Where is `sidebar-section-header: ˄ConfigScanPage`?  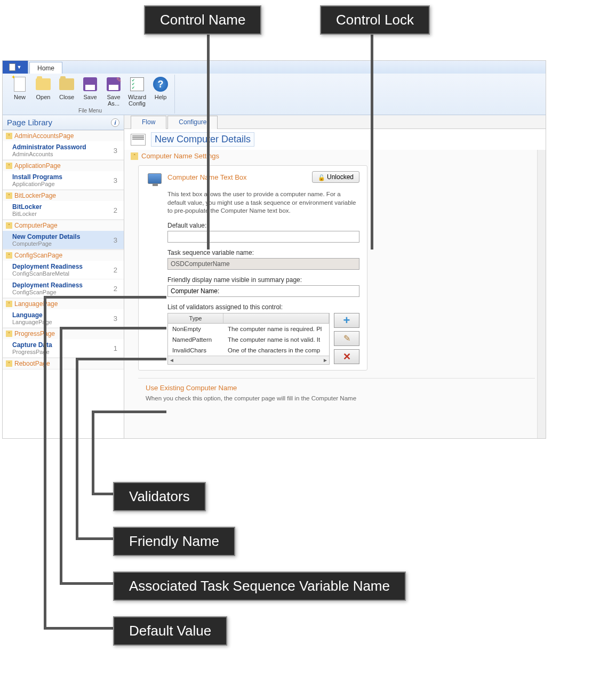 sidebar-section-header: ˄ConfigScanPage is located at coordinates (63, 255).